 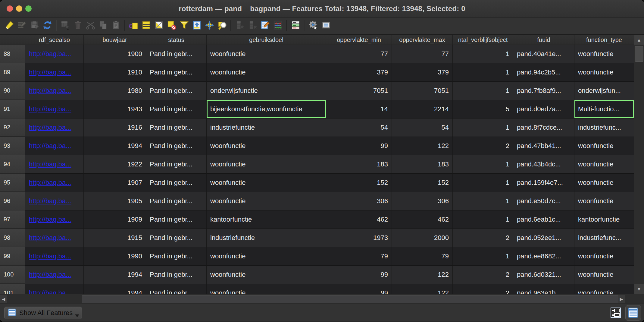 I want to click on cell-oppervlakte_max: 379, so click(x=422, y=72).